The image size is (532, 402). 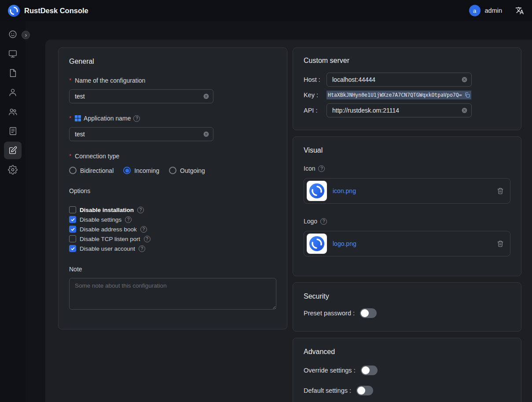 What do you see at coordinates (13, 170) in the screenshot?
I see `sidebar-item-settings-icon` at bounding box center [13, 170].